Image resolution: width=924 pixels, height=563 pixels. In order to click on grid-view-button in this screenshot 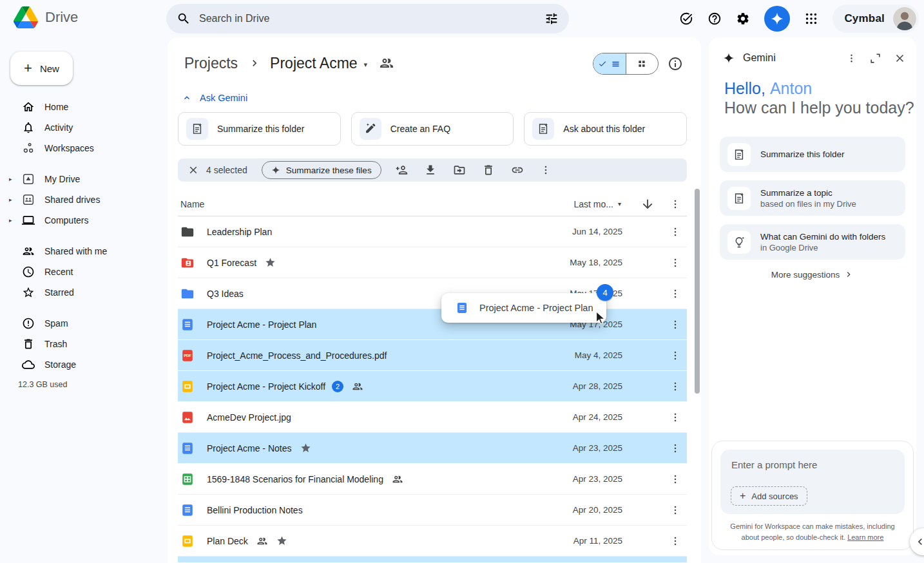, I will do `click(642, 64)`.